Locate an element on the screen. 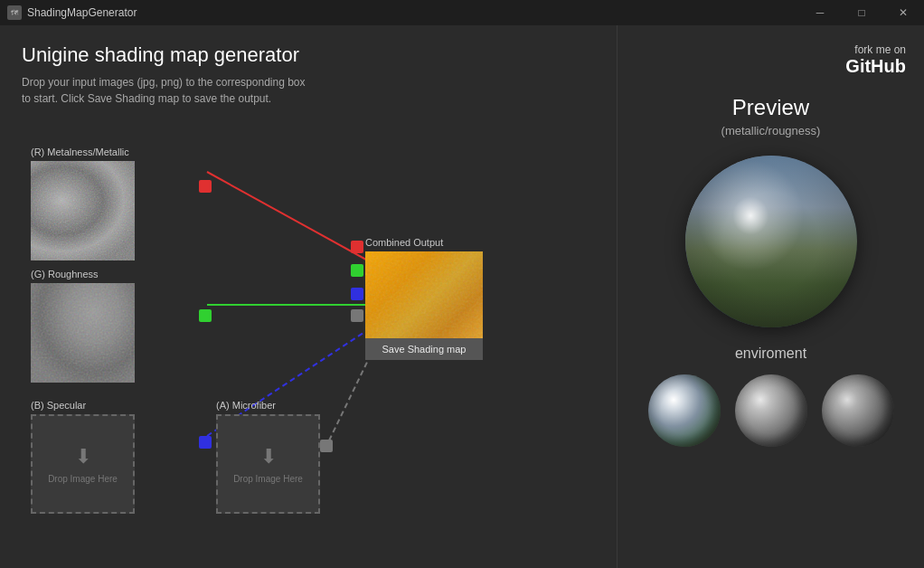 This screenshot has height=568, width=924. roughness-drop-zone is located at coordinates (83, 333).